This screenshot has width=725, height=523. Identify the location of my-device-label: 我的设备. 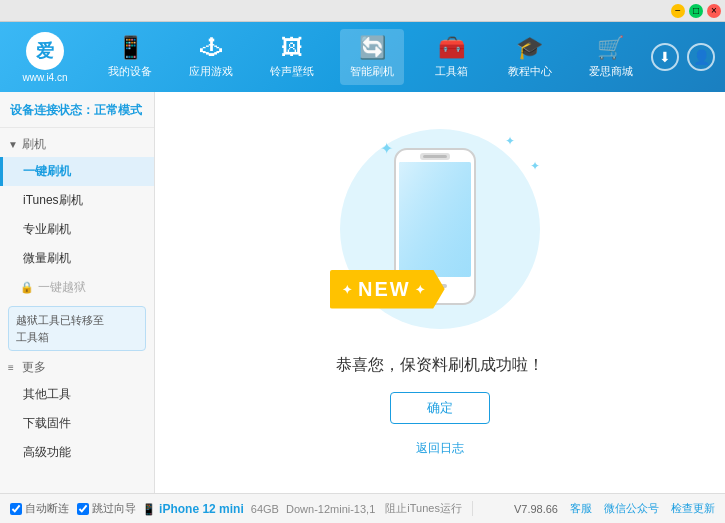
(130, 72).